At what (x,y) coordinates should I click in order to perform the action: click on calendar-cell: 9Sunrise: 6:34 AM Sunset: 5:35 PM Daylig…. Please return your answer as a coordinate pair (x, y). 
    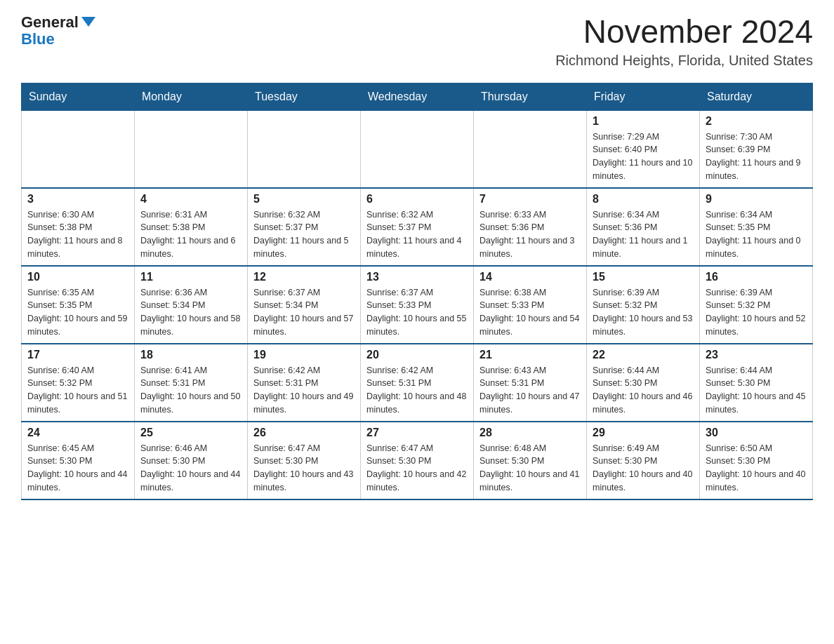
    Looking at the image, I should click on (757, 227).